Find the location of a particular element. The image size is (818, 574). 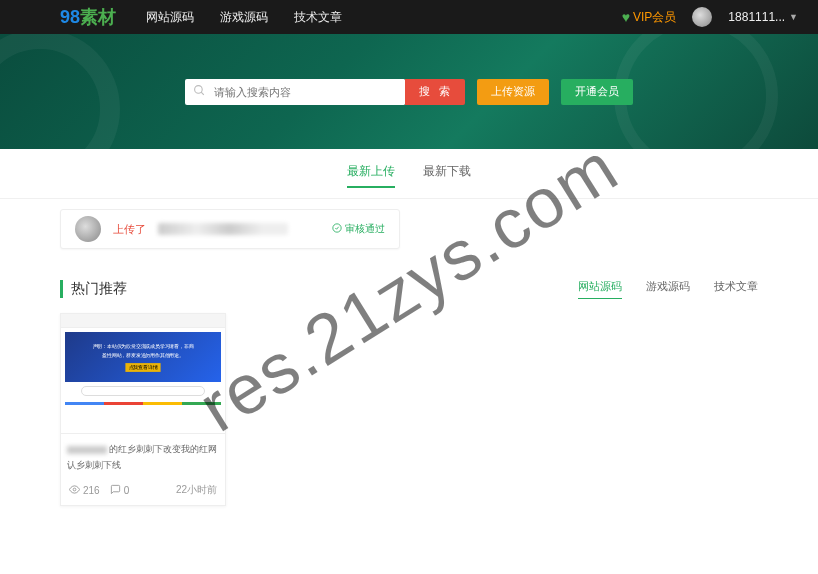

search-input is located at coordinates (310, 92).